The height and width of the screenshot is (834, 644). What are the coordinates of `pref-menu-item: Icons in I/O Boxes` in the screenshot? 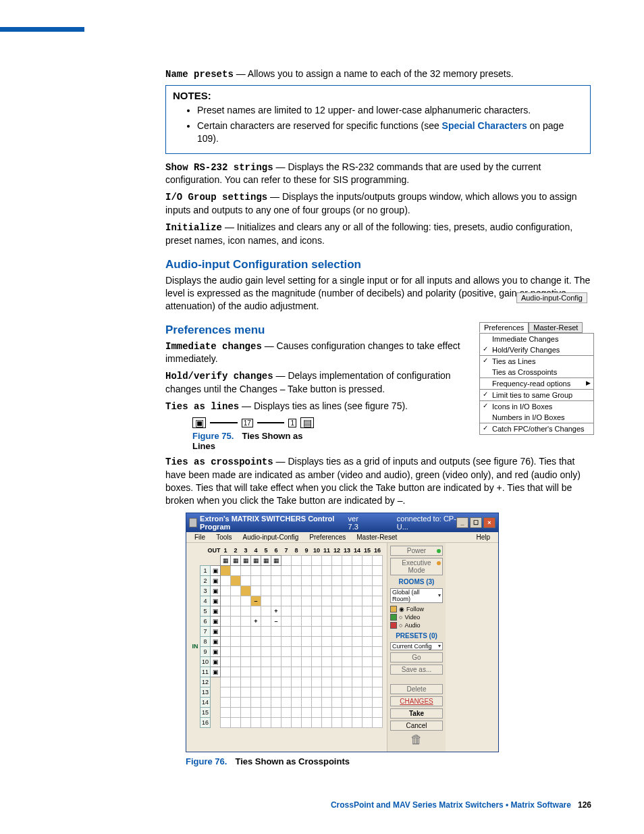 It's located at (537, 407).